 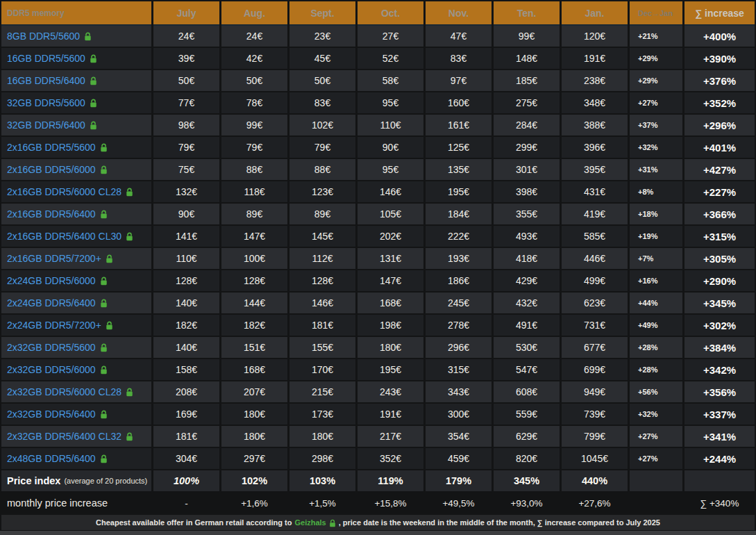 What do you see at coordinates (70, 436) in the screenshot?
I see `product-link: 2x32GB DDR5/6400 CL32` at bounding box center [70, 436].